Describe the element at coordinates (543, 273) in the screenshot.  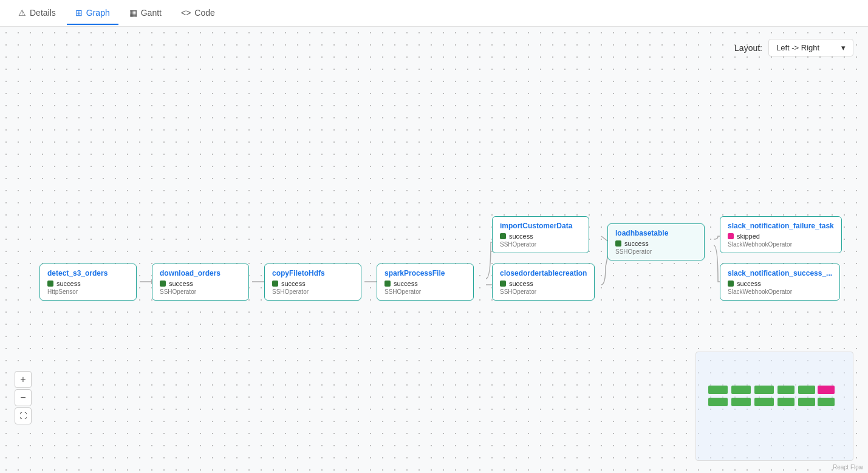
I see `node-closed-order-table-creation-title: closedordertablecreation` at that location.